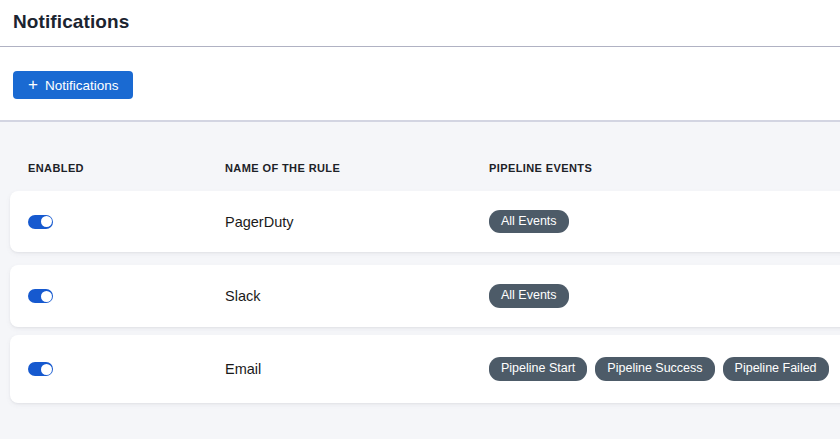  I want to click on event-badge: Pipeline Success, so click(654, 369).